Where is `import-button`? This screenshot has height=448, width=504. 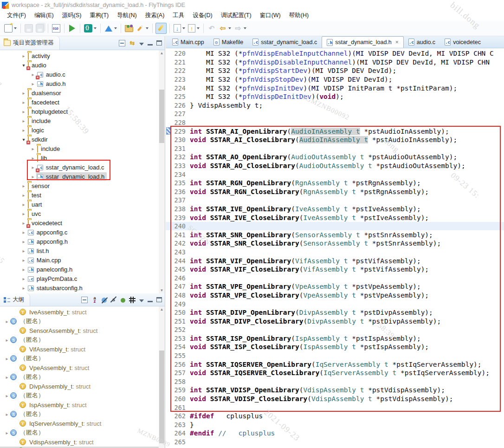 import-button is located at coordinates (129, 28).